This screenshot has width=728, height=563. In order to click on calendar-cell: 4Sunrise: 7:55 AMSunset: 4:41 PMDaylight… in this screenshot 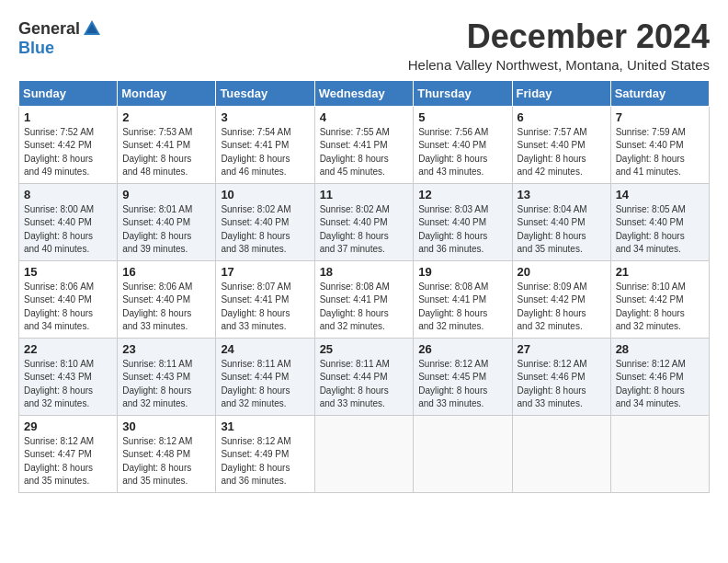, I will do `click(364, 144)`.